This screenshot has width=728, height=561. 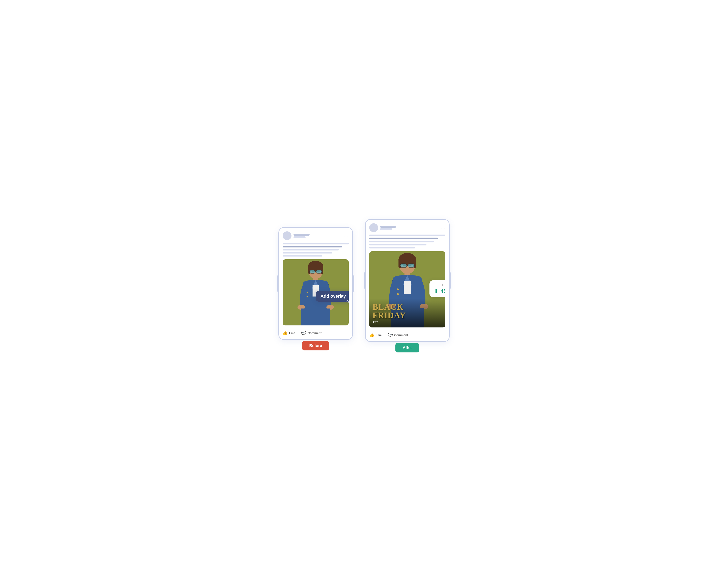 I want to click on comment-icon-before: 💬, so click(x=304, y=333).